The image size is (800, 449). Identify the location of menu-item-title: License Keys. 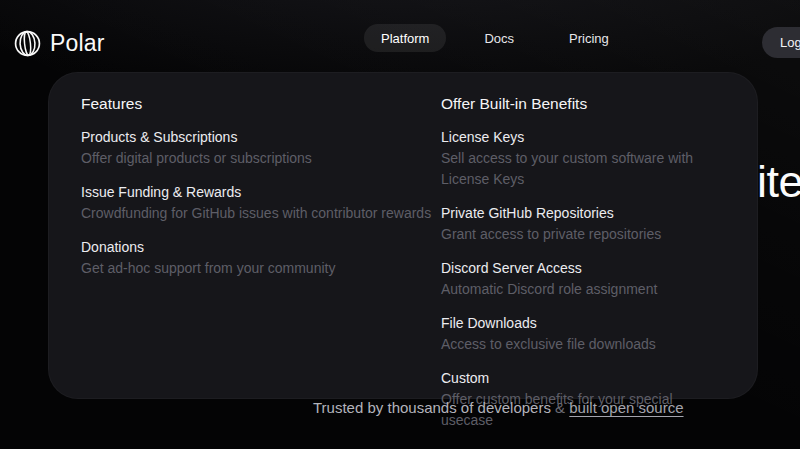
(583, 138).